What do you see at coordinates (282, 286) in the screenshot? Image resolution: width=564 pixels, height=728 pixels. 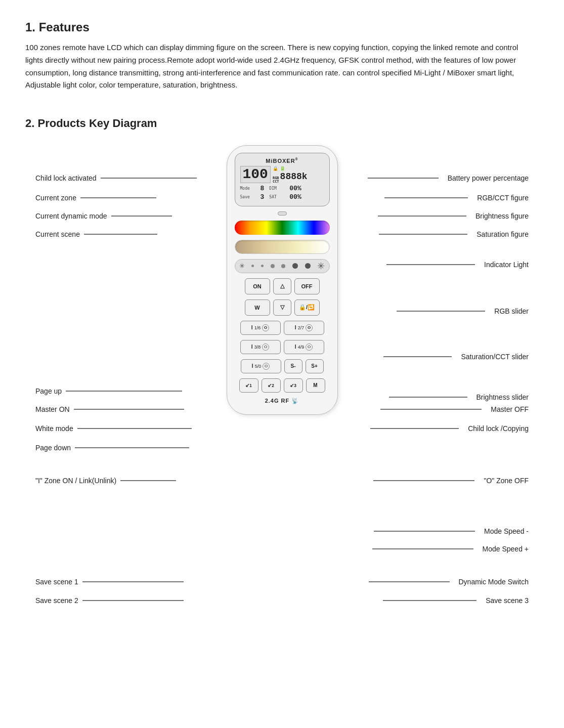 I see `triangle-up-button: △` at bounding box center [282, 286].